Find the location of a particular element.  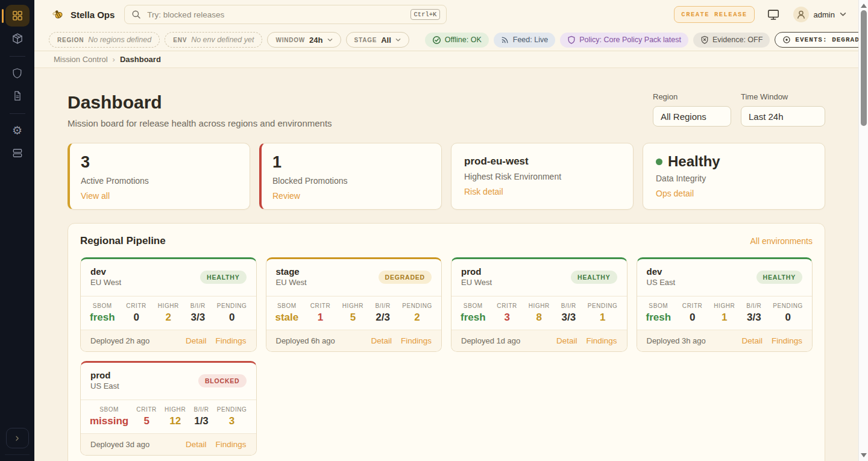

stat-value: missing is located at coordinates (109, 421).